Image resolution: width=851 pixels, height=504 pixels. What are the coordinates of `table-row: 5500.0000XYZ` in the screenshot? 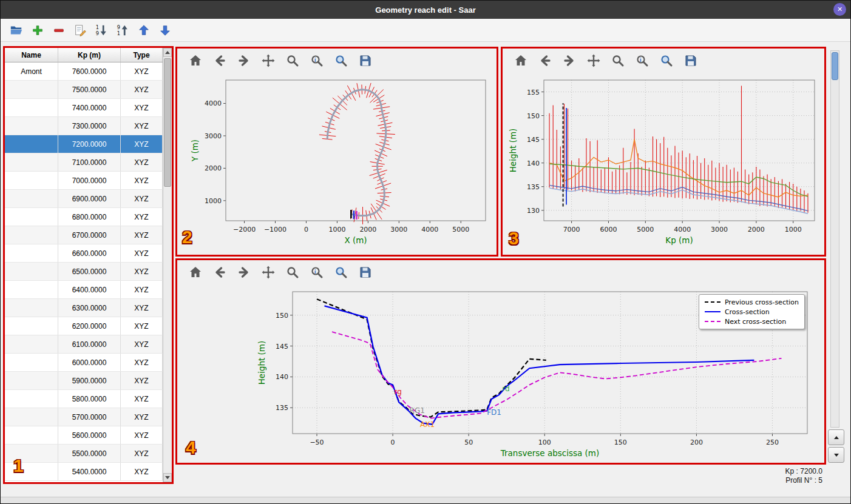 It's located at (84, 454).